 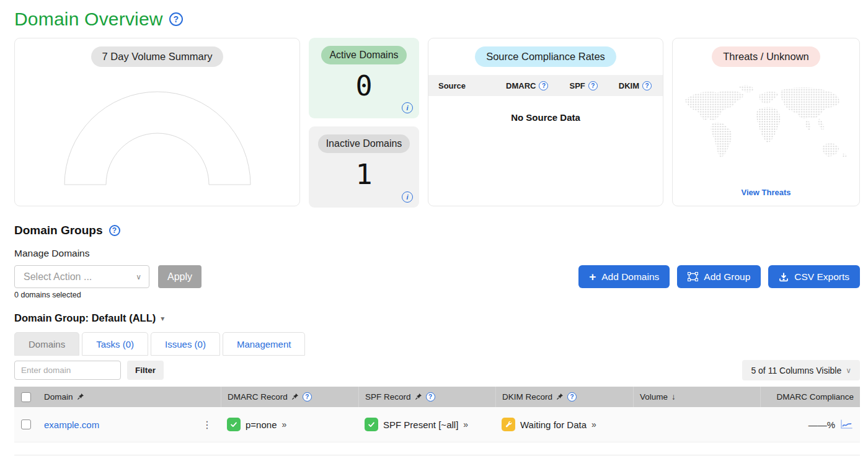 What do you see at coordinates (766, 197) in the screenshot?
I see `view-threats-link: View Threats` at bounding box center [766, 197].